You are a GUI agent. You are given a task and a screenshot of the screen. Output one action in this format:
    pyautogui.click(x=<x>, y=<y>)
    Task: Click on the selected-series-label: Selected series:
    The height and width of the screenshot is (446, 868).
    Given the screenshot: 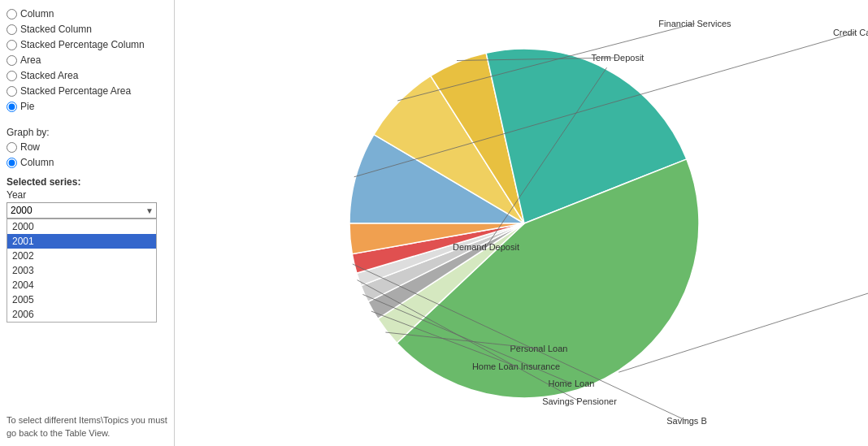 What is the action you would take?
    pyautogui.click(x=87, y=182)
    